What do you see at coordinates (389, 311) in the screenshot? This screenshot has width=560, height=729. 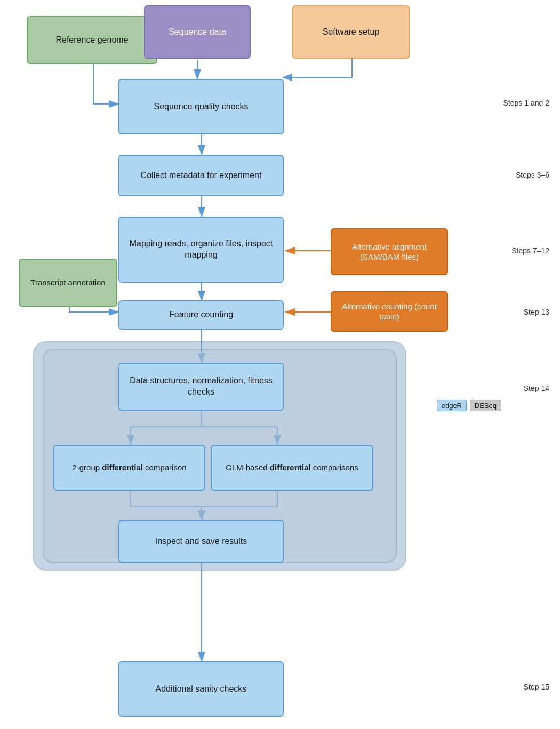 I see `alternative-counting-label: Alternative counting (count table)` at bounding box center [389, 311].